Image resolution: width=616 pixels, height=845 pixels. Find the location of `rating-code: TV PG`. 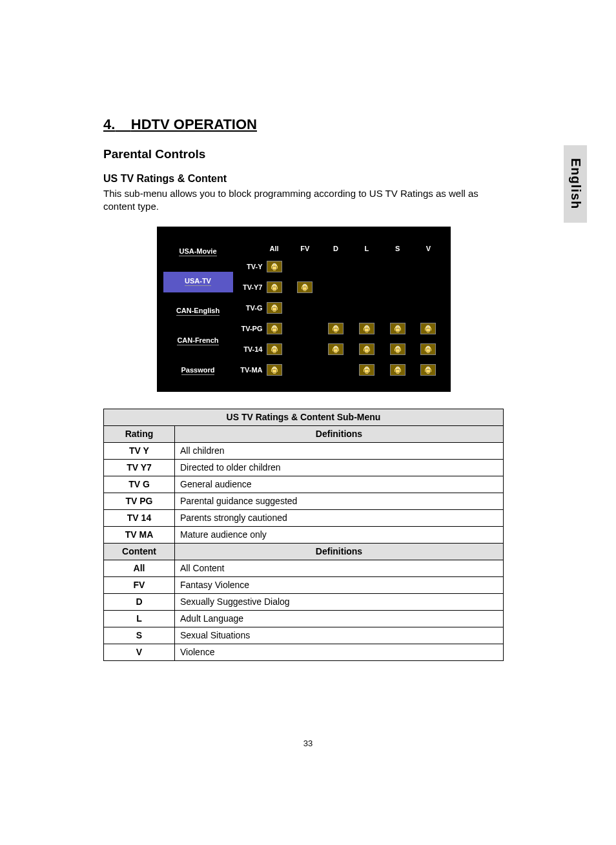

rating-code: TV PG is located at coordinates (139, 501).